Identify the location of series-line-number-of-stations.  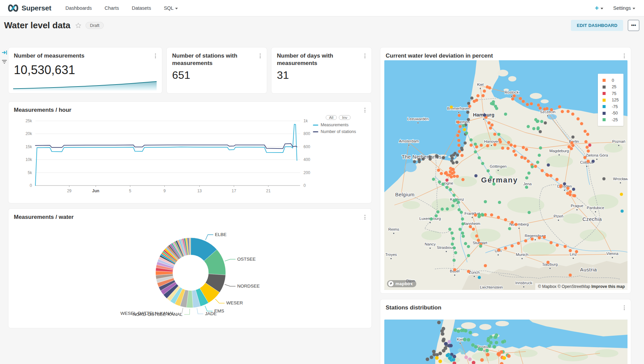
(166, 146).